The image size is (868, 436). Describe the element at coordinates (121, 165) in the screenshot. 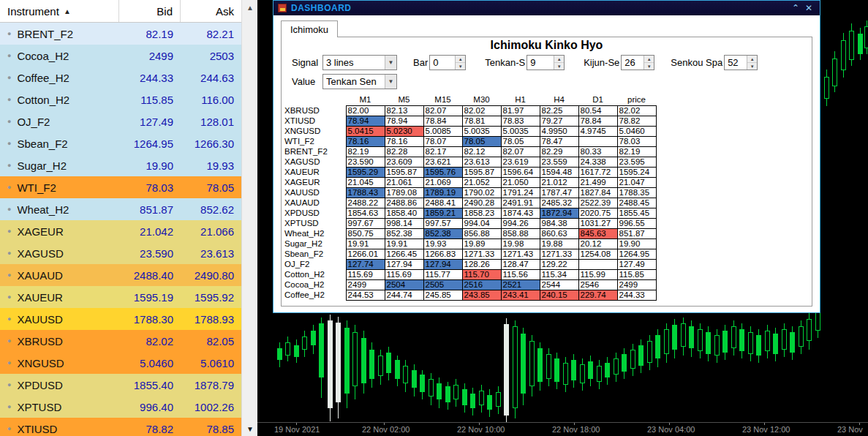

I see `market-row-sugar_h2: ●Sugar_H219.9019.93` at that location.